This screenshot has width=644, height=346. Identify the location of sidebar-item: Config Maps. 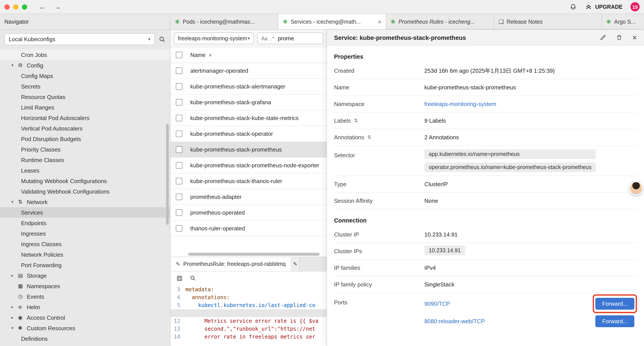
(85, 76).